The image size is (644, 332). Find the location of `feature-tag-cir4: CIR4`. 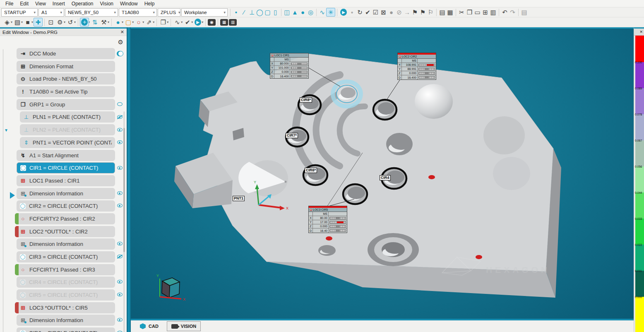

feature-tag-cir4: CIR4 is located at coordinates (385, 178).